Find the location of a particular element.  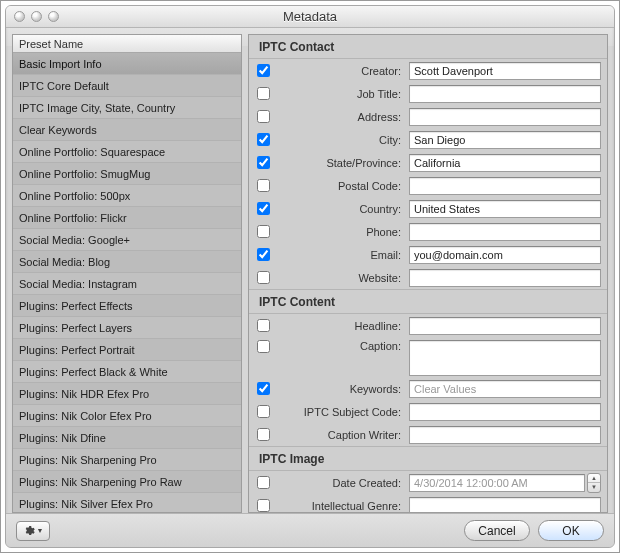

country-input is located at coordinates (505, 209).